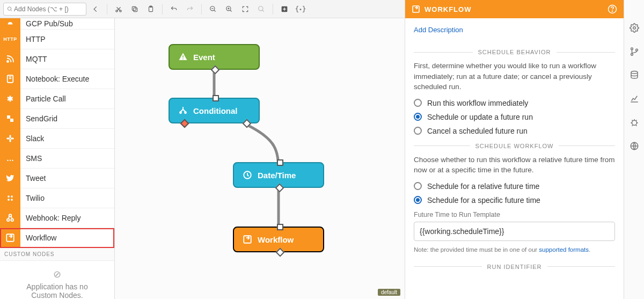 The height and width of the screenshot is (299, 644). Describe the element at coordinates (57, 119) in the screenshot. I see `palette-item-sendgrid: SendGrid` at that location.